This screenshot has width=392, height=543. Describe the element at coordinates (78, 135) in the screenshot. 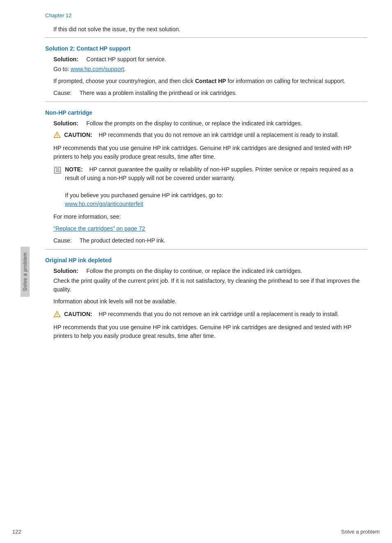

I see `non-hp-caution-label: CAUTION:` at that location.